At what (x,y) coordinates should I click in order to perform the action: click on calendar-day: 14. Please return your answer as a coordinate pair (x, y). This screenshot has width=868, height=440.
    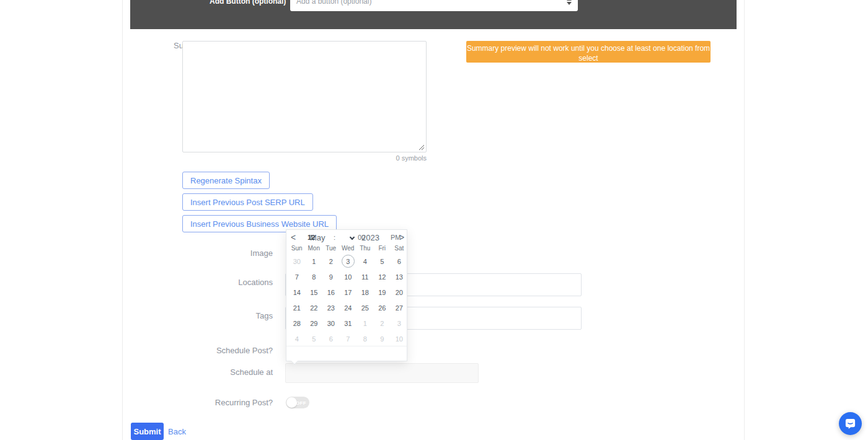
    Looking at the image, I should click on (297, 293).